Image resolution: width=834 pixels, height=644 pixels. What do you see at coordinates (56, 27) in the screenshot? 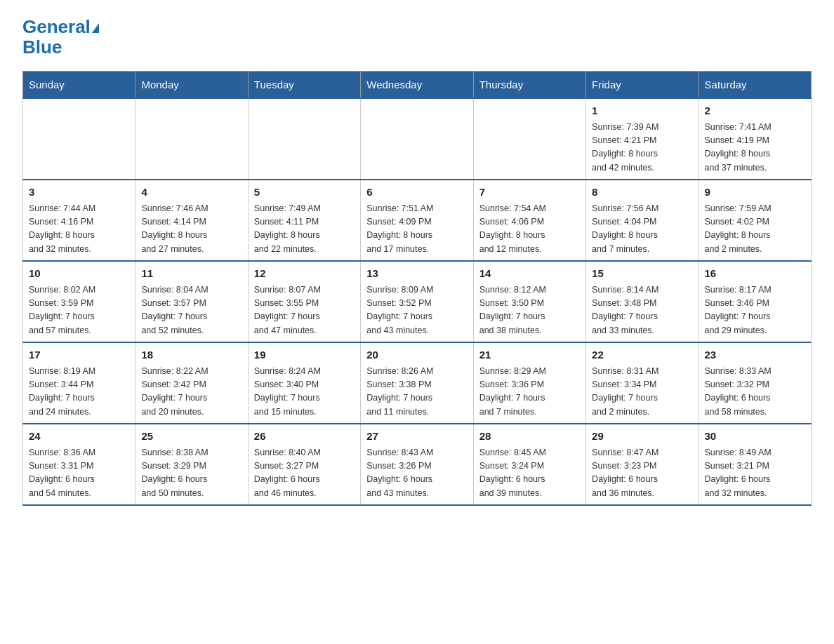
I see `logo-general: General` at bounding box center [56, 27].